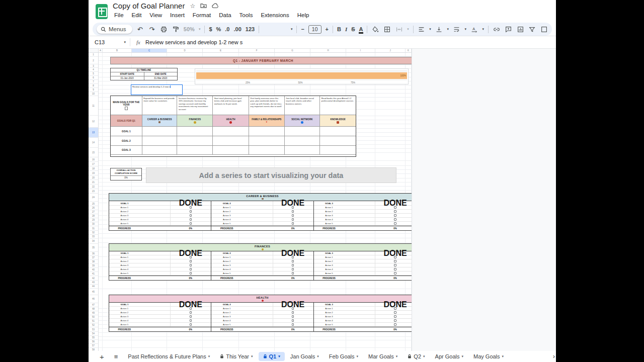  What do you see at coordinates (94, 305) in the screenshot?
I see `row-header-47: 47` at bounding box center [94, 305].